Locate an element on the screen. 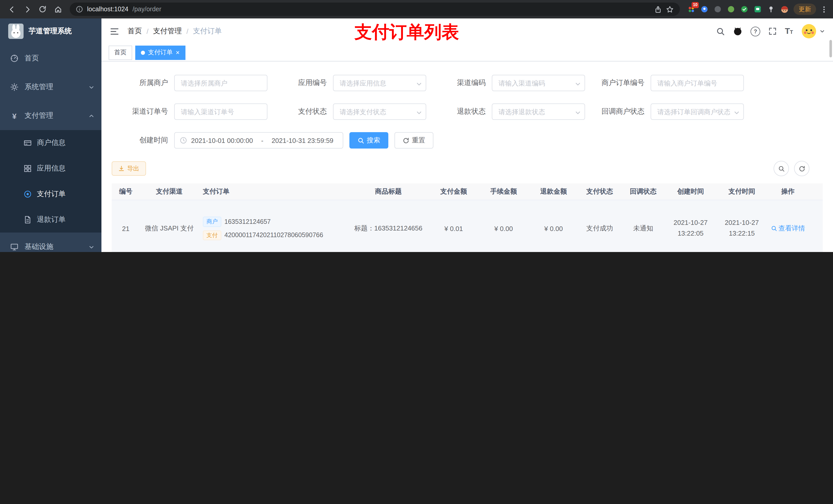 This screenshot has height=504, width=833. column-header: 手续金额 is located at coordinates (504, 191).